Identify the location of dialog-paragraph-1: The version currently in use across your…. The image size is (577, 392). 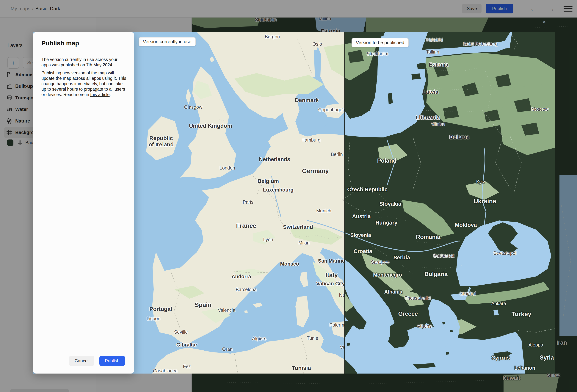
(84, 62).